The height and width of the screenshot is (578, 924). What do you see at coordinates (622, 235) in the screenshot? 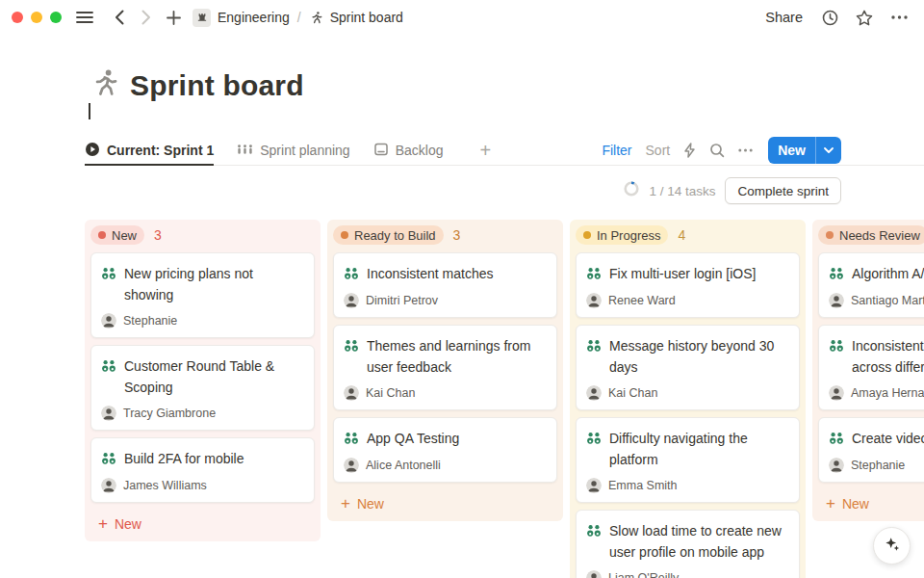
I see `column-status-pill: In Progress` at bounding box center [622, 235].